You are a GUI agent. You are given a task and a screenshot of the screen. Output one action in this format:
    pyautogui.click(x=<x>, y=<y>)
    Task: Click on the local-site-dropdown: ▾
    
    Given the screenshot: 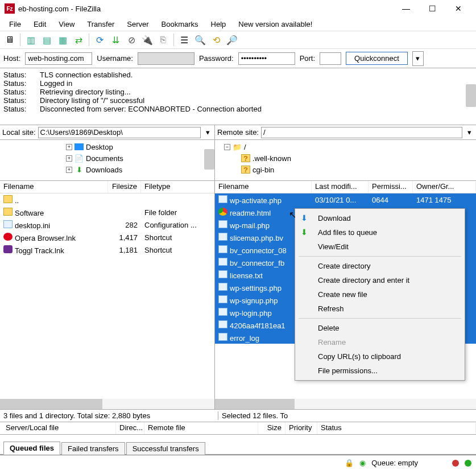 What is the action you would take?
    pyautogui.click(x=208, y=132)
    